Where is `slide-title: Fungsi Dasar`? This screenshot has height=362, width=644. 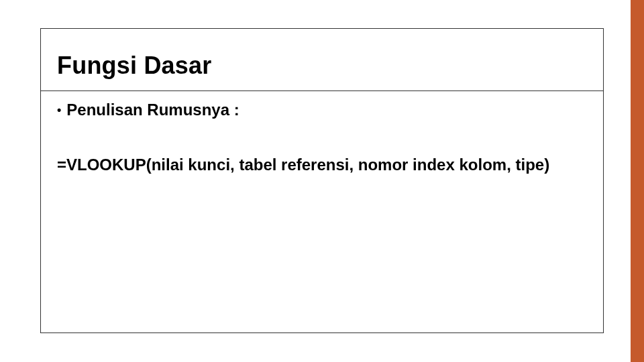 slide-title: Fungsi Dasar is located at coordinates (322, 66).